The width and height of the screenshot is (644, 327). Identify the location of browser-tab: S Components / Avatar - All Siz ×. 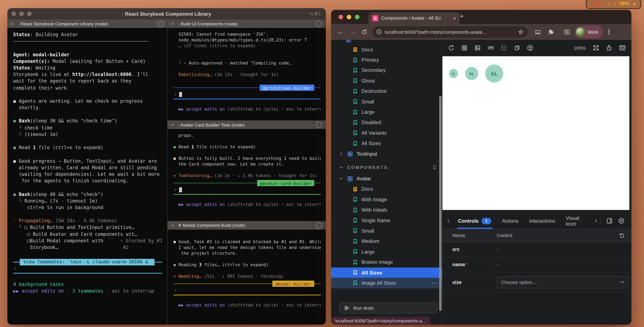
(414, 18).